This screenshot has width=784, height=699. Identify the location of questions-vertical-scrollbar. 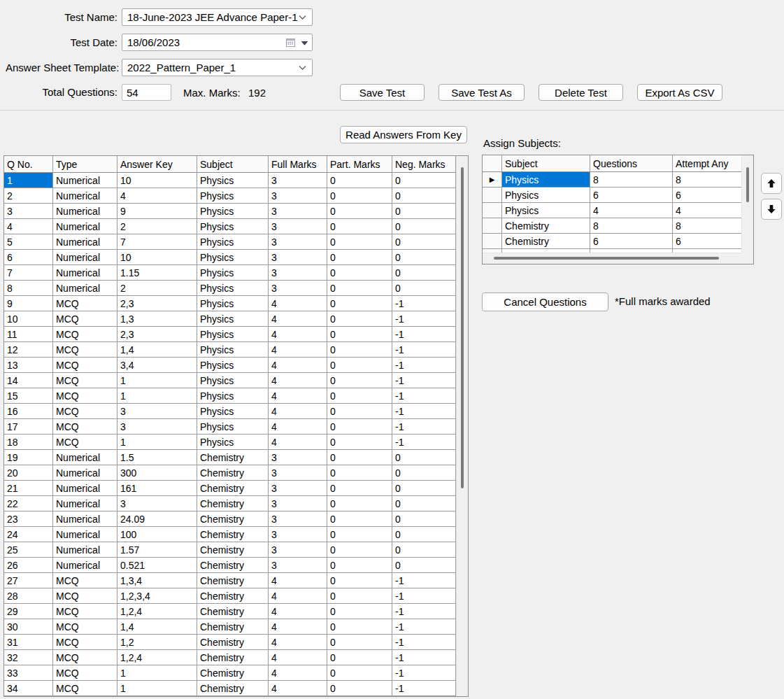
(462, 426).